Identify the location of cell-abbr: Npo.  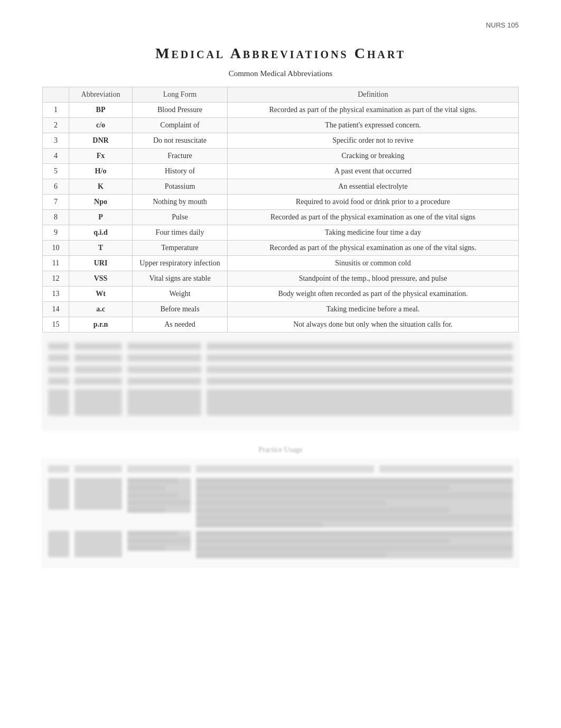
(101, 202).